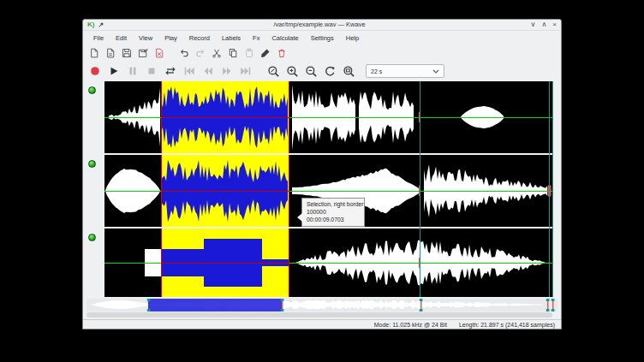  I want to click on menu-help: Help, so click(353, 38).